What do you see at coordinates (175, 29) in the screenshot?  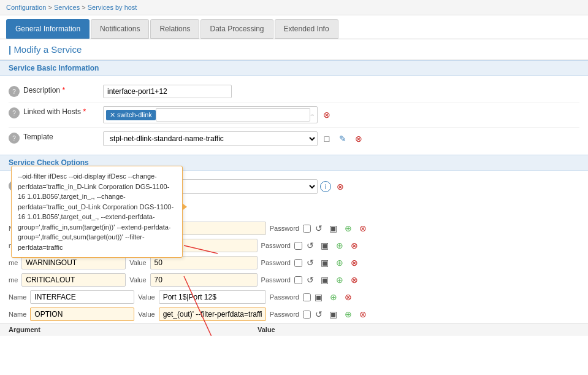 I see `tab-relations: Relations` at bounding box center [175, 29].